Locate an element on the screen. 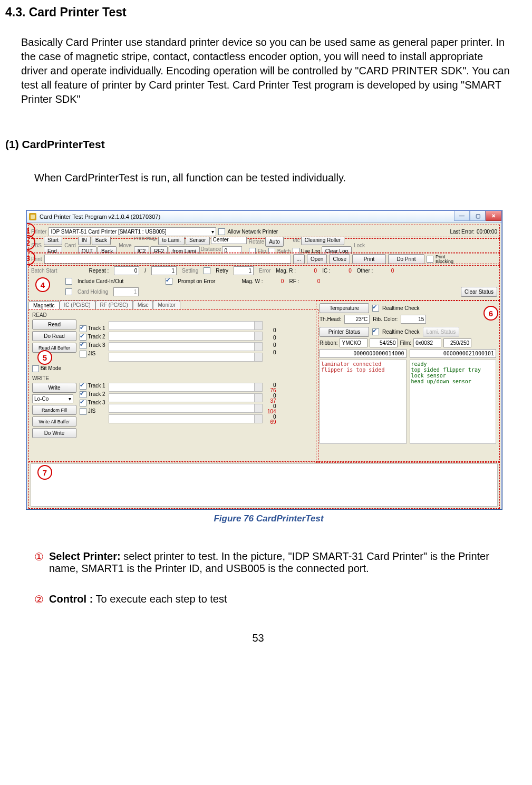 The width and height of the screenshot is (532, 785). magr-label: Mag. R : is located at coordinates (286, 271).